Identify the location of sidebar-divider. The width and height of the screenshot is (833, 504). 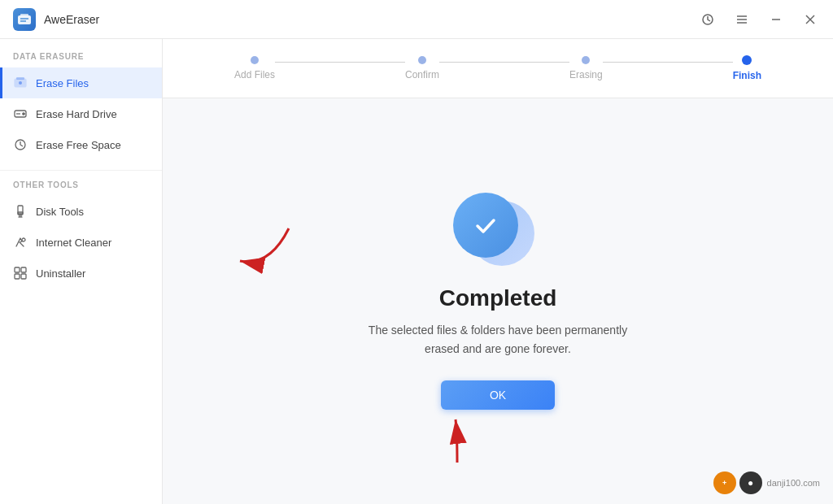
(81, 171).